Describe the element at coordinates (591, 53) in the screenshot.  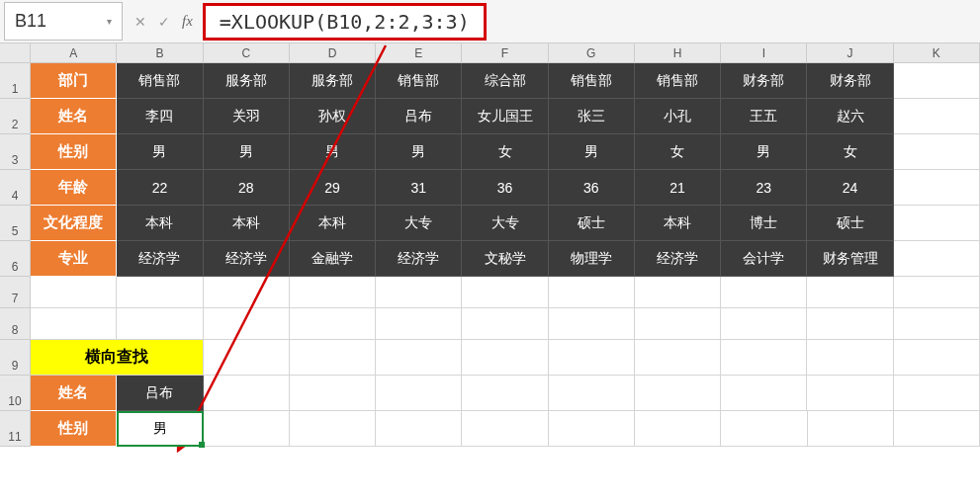
I see `col-header-G: G` at that location.